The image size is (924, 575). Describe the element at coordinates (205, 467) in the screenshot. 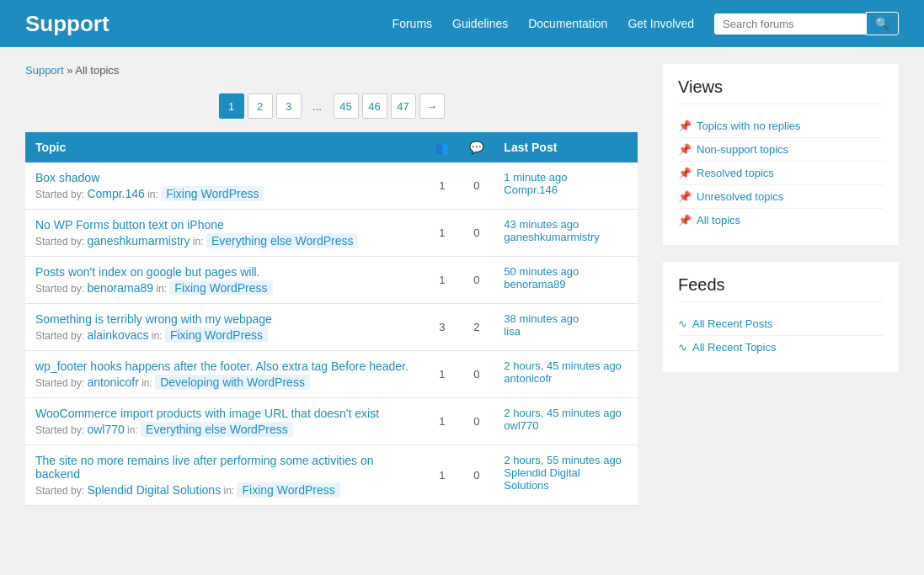

I see `topic-title-link: The site no more remains live after perf…` at that location.